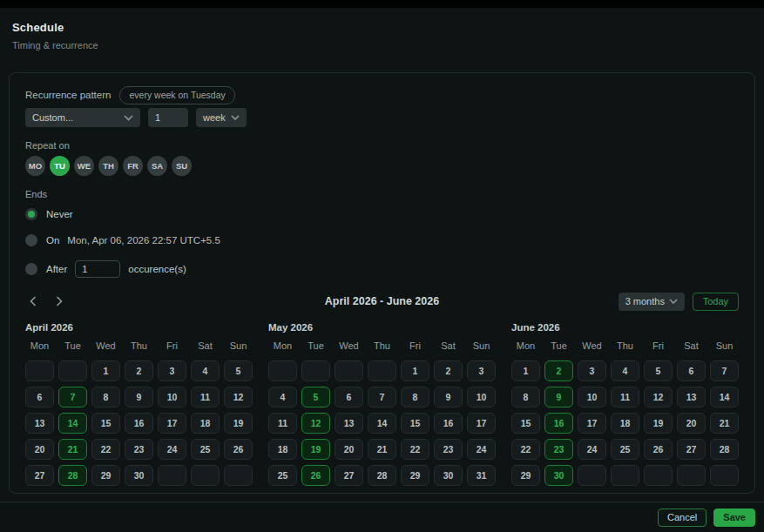  What do you see at coordinates (31, 240) in the screenshot?
I see `ends-radio-on` at bounding box center [31, 240].